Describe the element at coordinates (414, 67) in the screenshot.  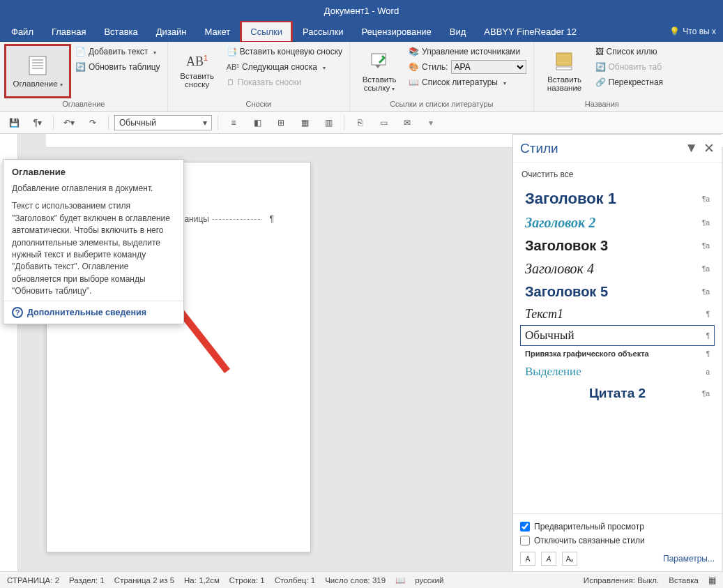
I see `style-icon: 🎨` at that location.